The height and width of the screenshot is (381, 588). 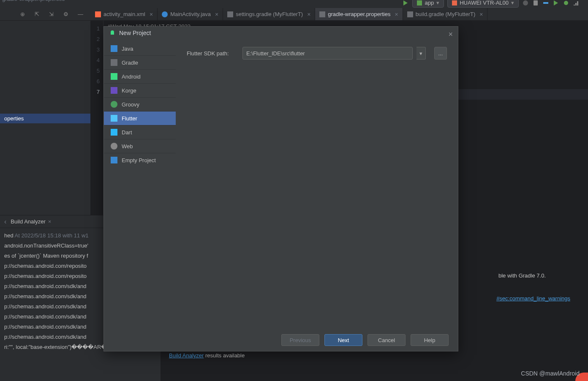 What do you see at coordinates (269, 14) in the screenshot?
I see `editor-tab-2: settings.gradle (MyFlutterT)×` at bounding box center [269, 14].